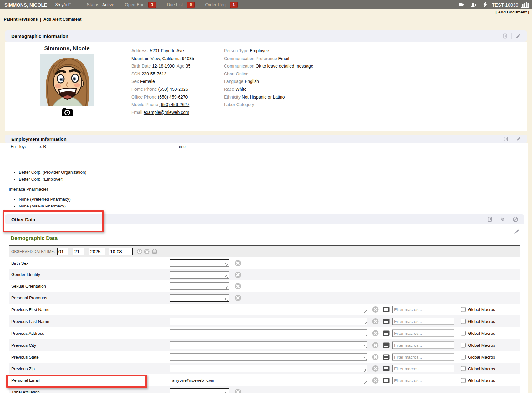 The image size is (532, 393). What do you see at coordinates (152, 5) in the screenshot?
I see `open-enc-badge: 1` at bounding box center [152, 5].